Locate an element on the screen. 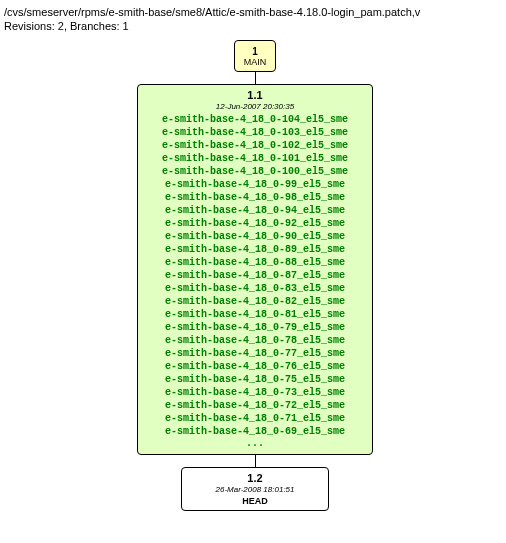 The height and width of the screenshot is (543, 506). tag-entry: e-smith-base-4_18_0-81_el5_sme is located at coordinates (255, 314).